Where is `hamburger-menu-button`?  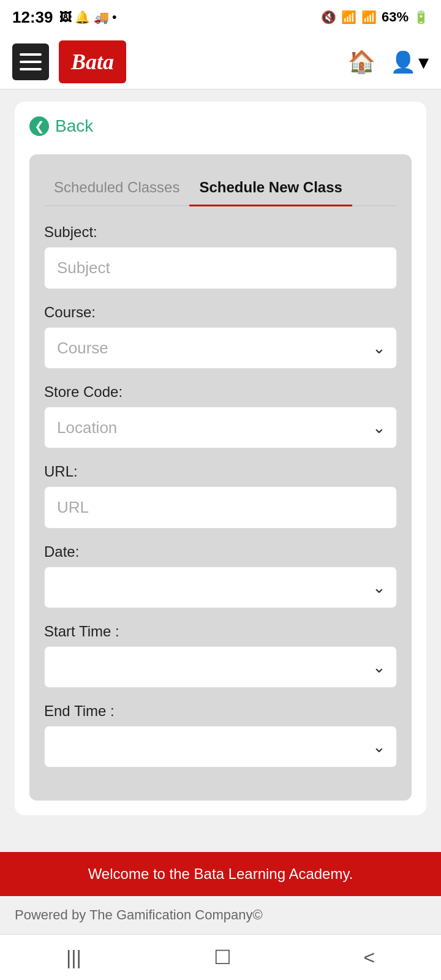
hamburger-menu-button is located at coordinates (31, 62).